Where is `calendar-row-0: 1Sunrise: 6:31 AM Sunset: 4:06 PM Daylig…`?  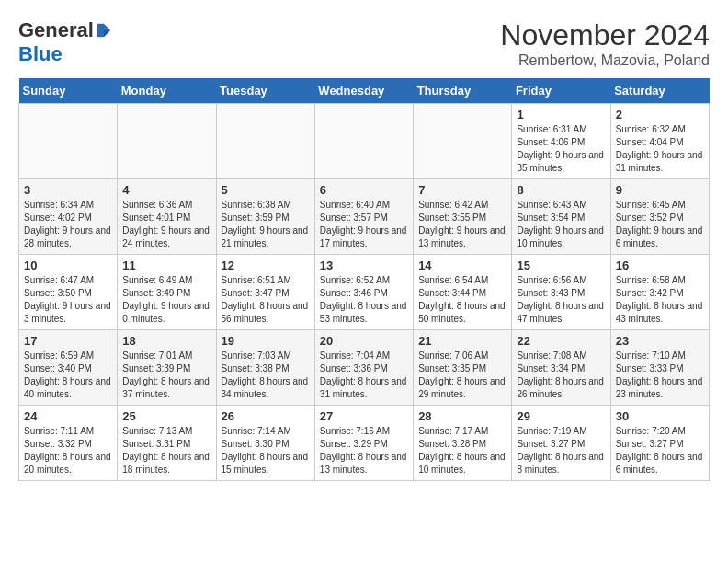 calendar-row-0: 1Sunrise: 6:31 AM Sunset: 4:06 PM Daylig… is located at coordinates (364, 142).